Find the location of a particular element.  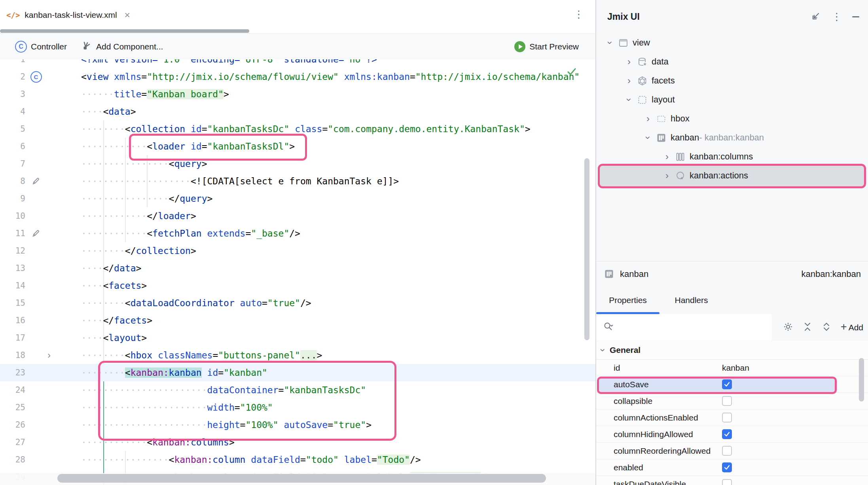

tab-kanban-task-list-view: </> kanban-task-list-view.xml ✕ is located at coordinates (68, 15).